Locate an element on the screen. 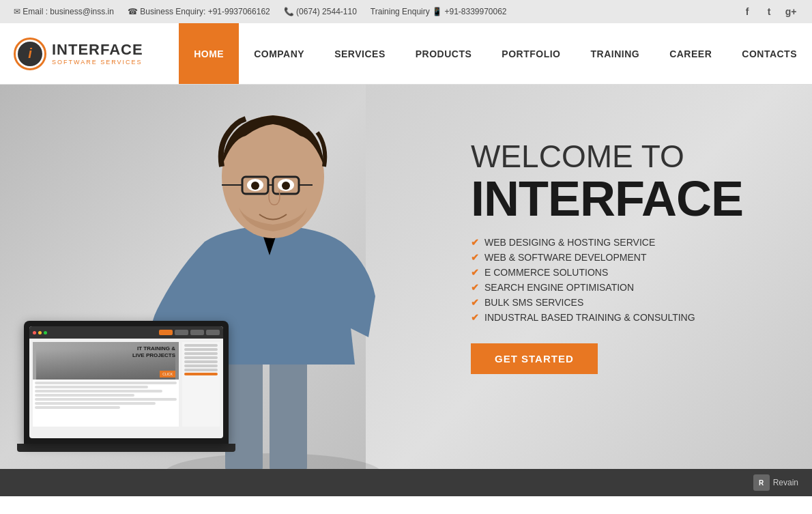 The height and width of the screenshot is (514, 812). dot-yellow is located at coordinates (40, 333).